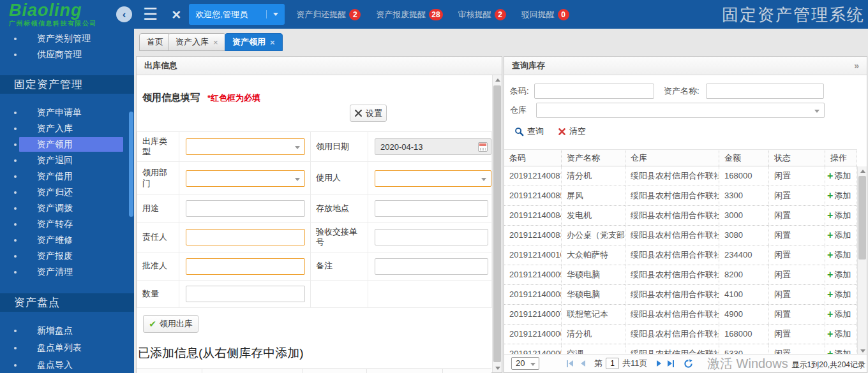 The image size is (868, 373). What do you see at coordinates (171, 324) in the screenshot?
I see `checkout-submit-button: ✔ 领用出库` at bounding box center [171, 324].